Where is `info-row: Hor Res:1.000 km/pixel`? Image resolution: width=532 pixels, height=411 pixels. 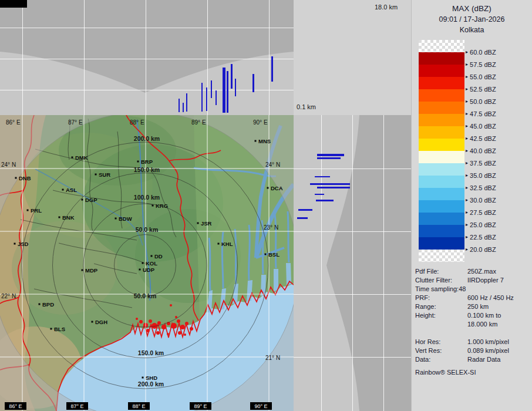
info-row: Hor Res:1.000 km/pixel is located at coordinates (473, 342).